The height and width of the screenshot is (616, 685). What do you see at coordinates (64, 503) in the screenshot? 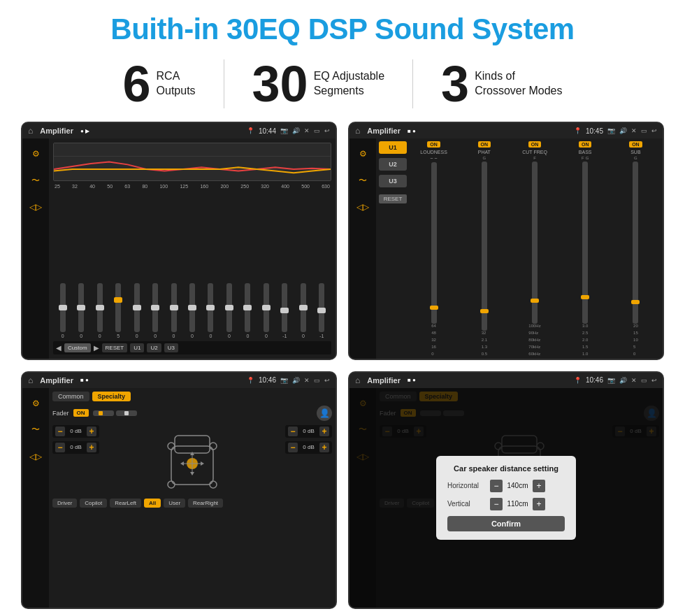
I see `btn-driver: Driver` at bounding box center [64, 503].